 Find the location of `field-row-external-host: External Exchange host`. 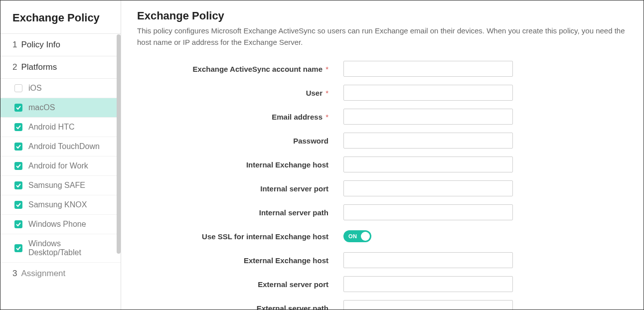

field-row-external-host: External Exchange host is located at coordinates (382, 260).